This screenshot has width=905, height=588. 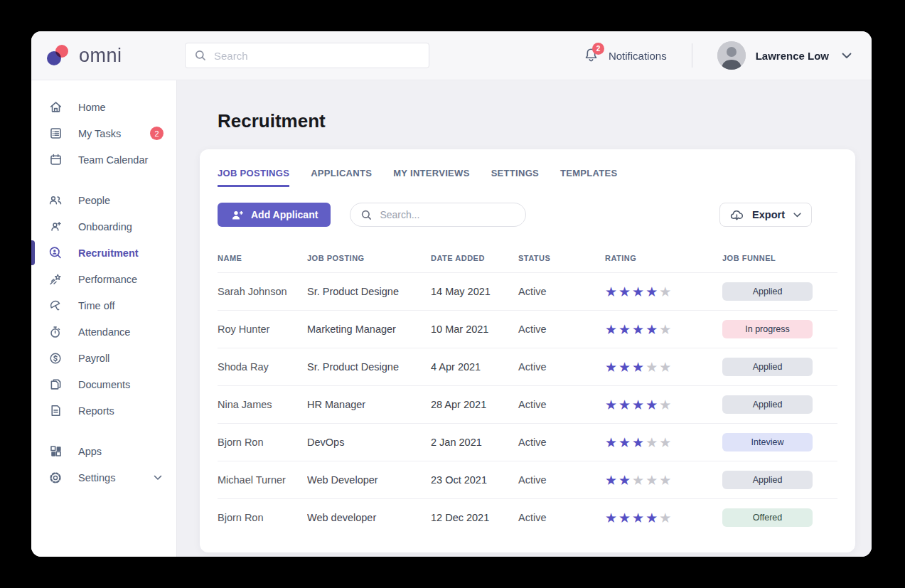 What do you see at coordinates (528, 518) in the screenshot?
I see `table-row: Bjorn Ron Web developer 12 Dec 2021 Acti…` at bounding box center [528, 518].